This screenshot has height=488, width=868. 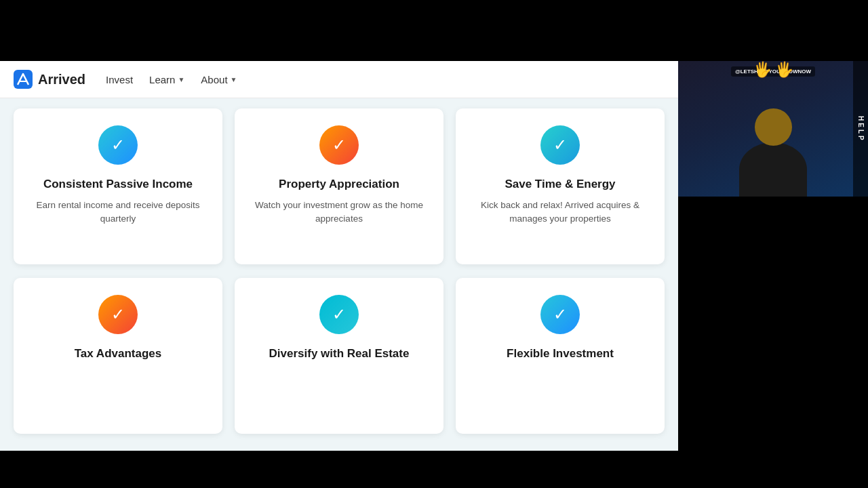 I want to click on webcam-overlay: @LETSHELPYOUGROWNOW HELP 🖐 🖐, so click(x=773, y=129).